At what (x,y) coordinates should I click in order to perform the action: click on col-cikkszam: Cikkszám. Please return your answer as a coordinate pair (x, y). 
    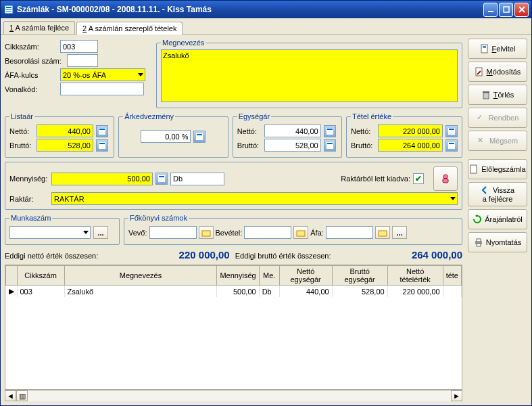
    Looking at the image, I should click on (41, 276).